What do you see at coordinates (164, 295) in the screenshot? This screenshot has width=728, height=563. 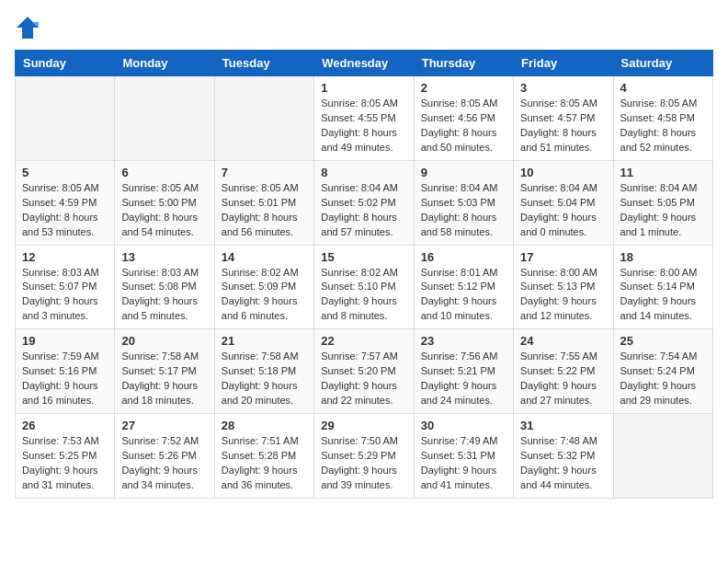 I see `day-info: Sunrise: 8:03 AM Sunset: 5:08 PM Dayligh…` at bounding box center [164, 295].